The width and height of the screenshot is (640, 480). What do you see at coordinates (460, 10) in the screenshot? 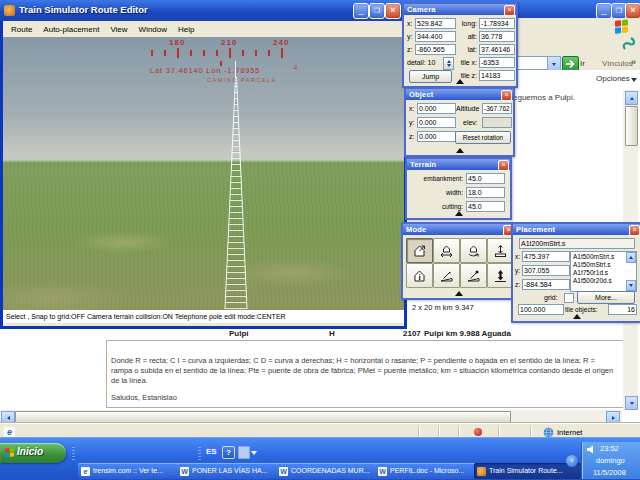
I see `camera-panel-title-bar: Camera` at bounding box center [460, 10].